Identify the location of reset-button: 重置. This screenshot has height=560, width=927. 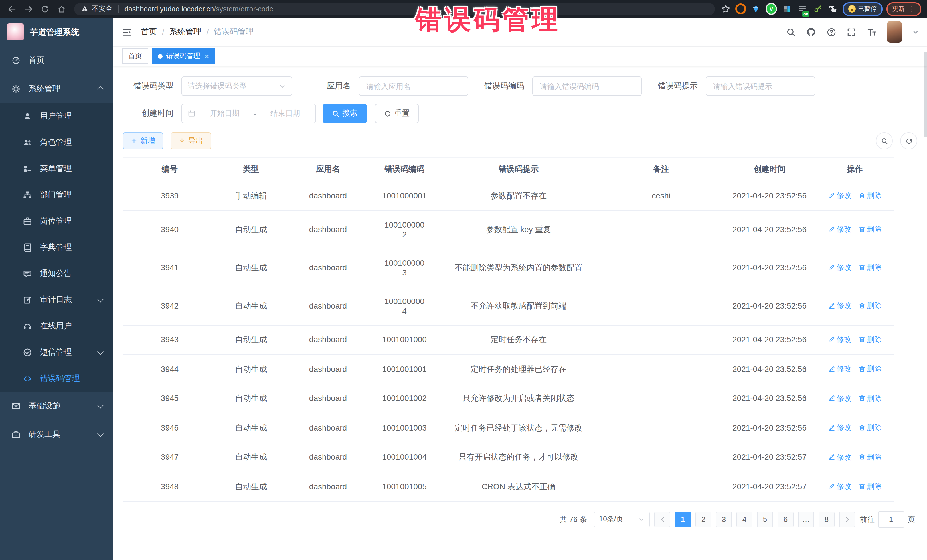
(397, 114).